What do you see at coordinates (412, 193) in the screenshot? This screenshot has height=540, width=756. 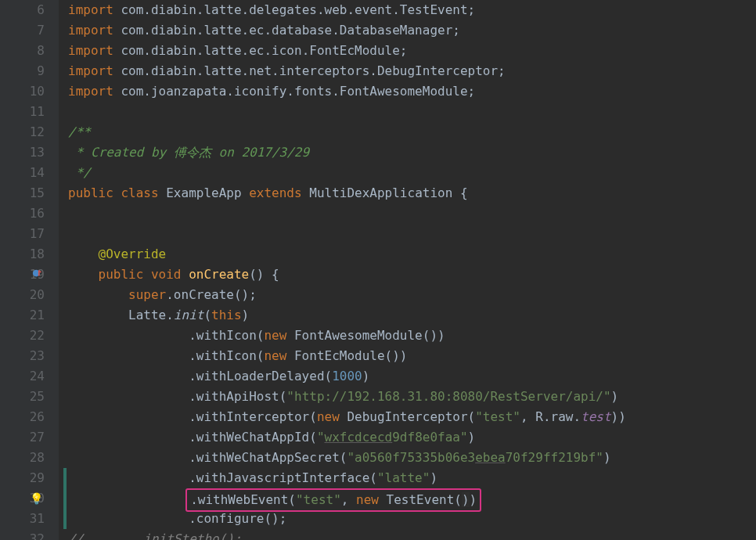 I see `code-line: public class ExampleApp extends MultiDex…` at bounding box center [412, 193].